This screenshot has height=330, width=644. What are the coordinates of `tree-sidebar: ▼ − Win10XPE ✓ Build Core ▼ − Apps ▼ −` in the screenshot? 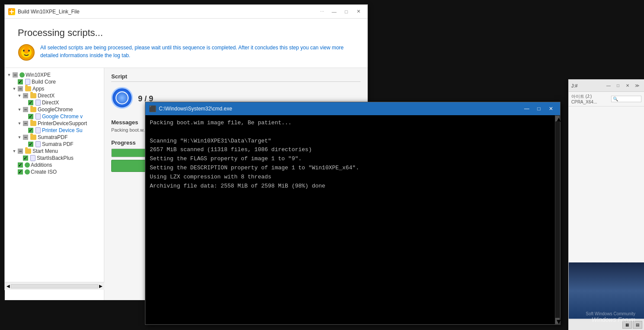 It's located at (55, 184).